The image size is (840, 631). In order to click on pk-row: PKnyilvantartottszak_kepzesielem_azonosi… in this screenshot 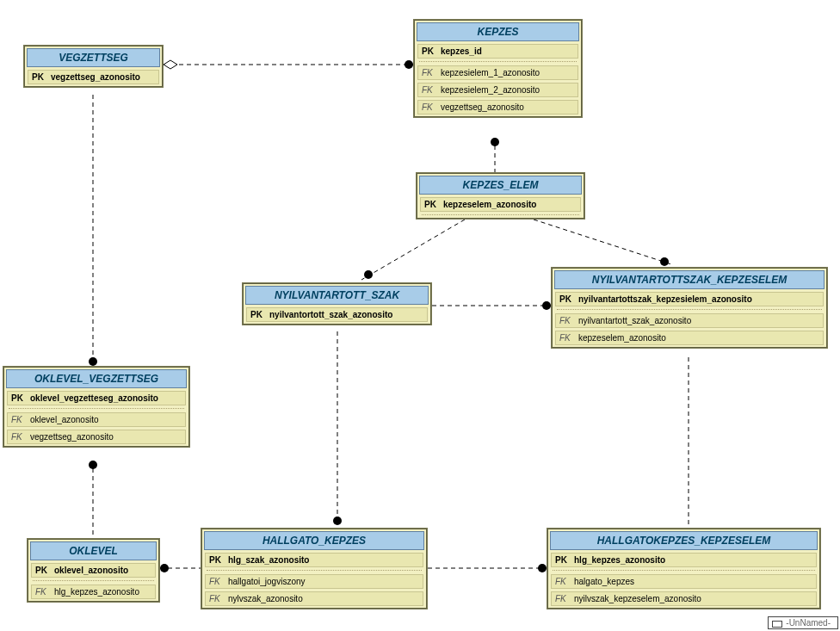, I will do `click(689, 300)`.